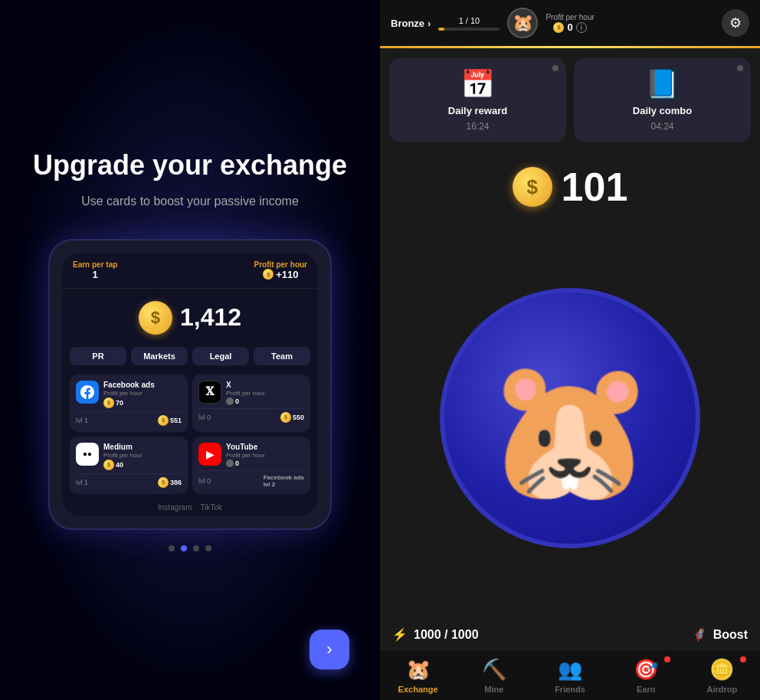 The width and height of the screenshot is (760, 700). I want to click on chevron-icon: ›, so click(429, 23).